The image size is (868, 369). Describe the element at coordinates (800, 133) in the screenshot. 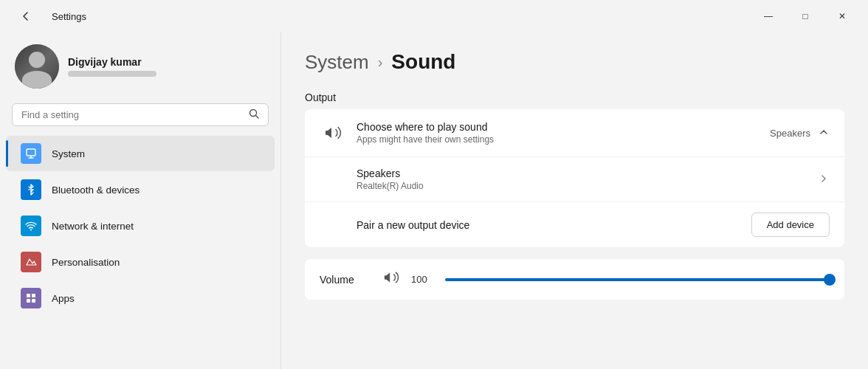

I see `choose-output-right: Speakers` at that location.